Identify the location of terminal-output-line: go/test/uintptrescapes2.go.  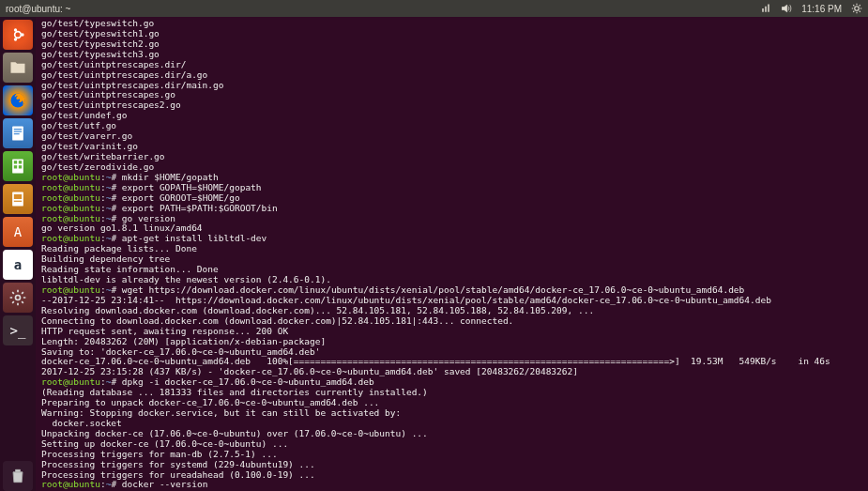
(452, 105).